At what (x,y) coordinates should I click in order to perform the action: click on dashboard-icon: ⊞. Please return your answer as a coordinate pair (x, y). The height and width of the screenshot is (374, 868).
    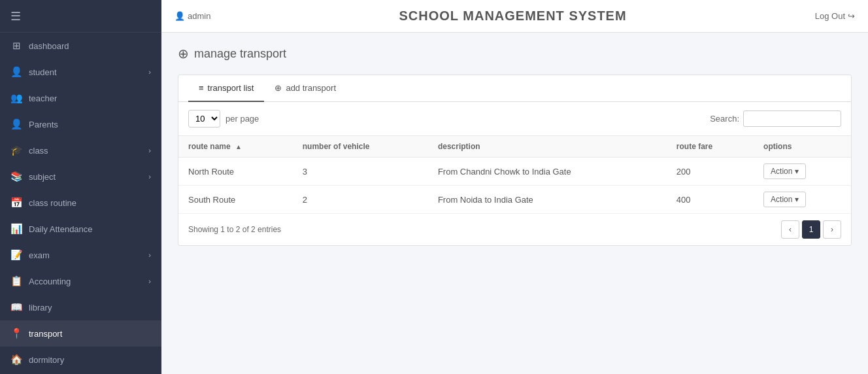
    Looking at the image, I should click on (16, 46).